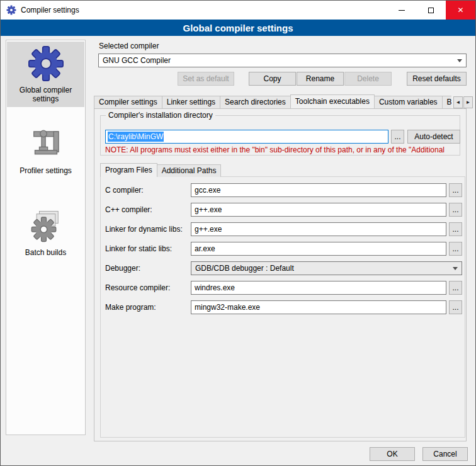 This screenshot has width=476, height=466. What do you see at coordinates (189, 171) in the screenshot?
I see `subtab-additional-paths: Additional Paths` at bounding box center [189, 171].